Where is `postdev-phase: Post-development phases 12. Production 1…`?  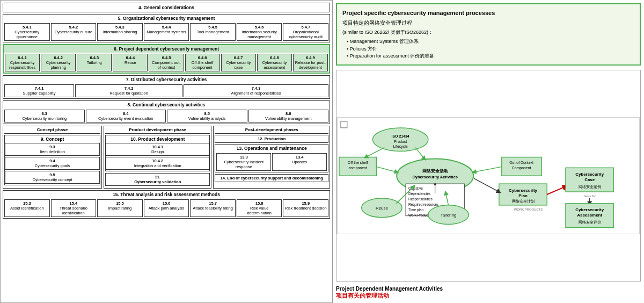 postdev-phase: Post-development phases 12. Production 1… is located at coordinates (272, 157).